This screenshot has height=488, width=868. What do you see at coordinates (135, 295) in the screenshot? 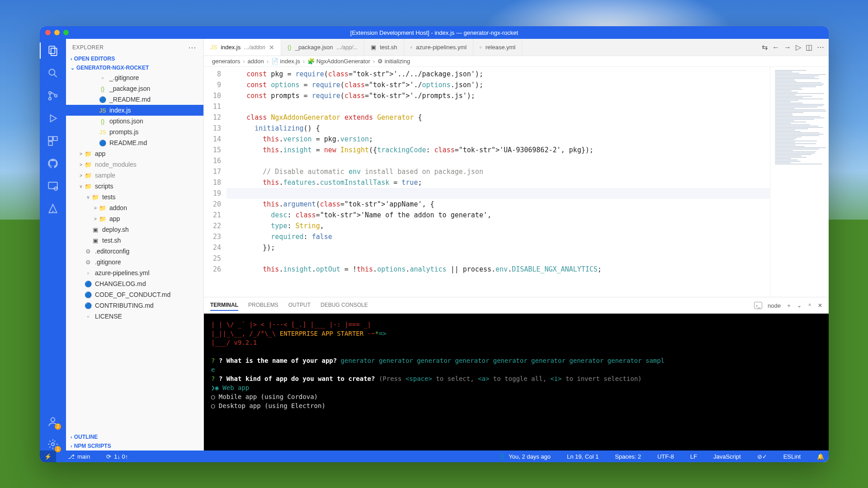
I see `tree-item: 🔵CODE_OF_CONDUCT.md` at bounding box center [135, 295].